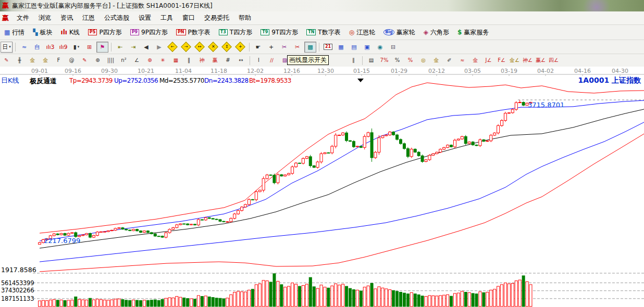  Describe the element at coordinates (163, 60) in the screenshot. I see `spider-web-tool: ✳` at that location.